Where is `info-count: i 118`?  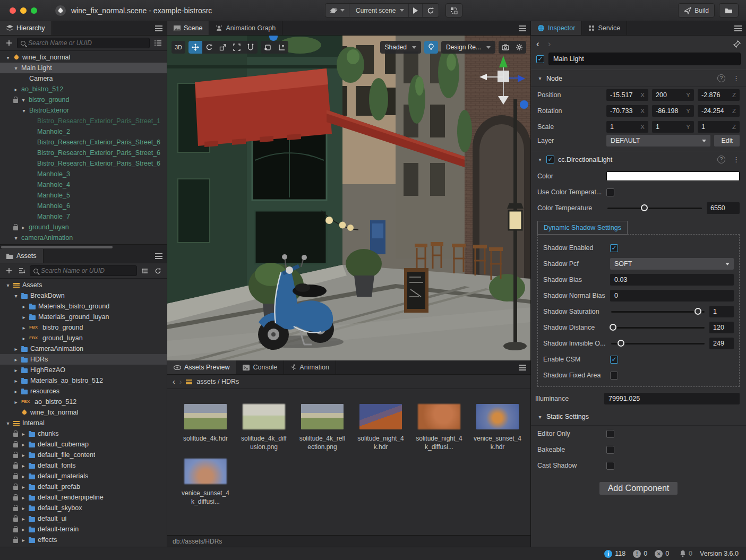 info-count: i 118 is located at coordinates (615, 554).